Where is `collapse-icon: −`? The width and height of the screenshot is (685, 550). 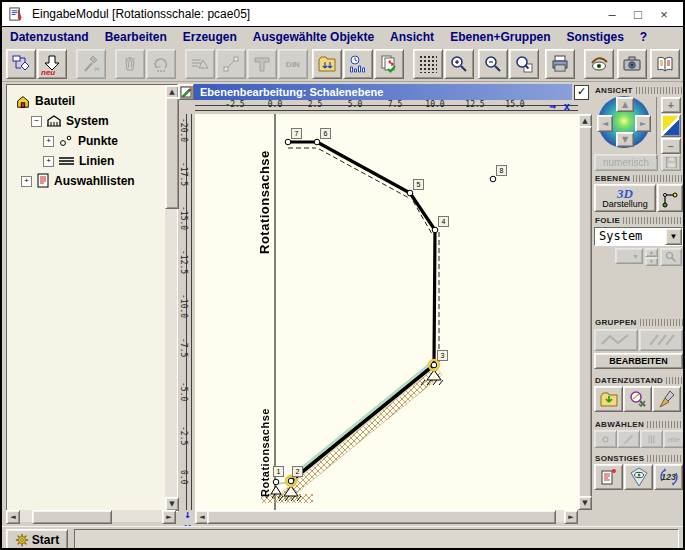 collapse-icon: − is located at coordinates (36, 122).